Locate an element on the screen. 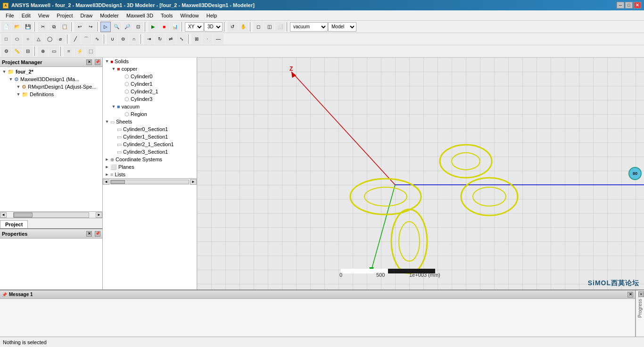 This screenshot has height=347, width=644. tb-intersect: ∩ is located at coordinates (134, 39).